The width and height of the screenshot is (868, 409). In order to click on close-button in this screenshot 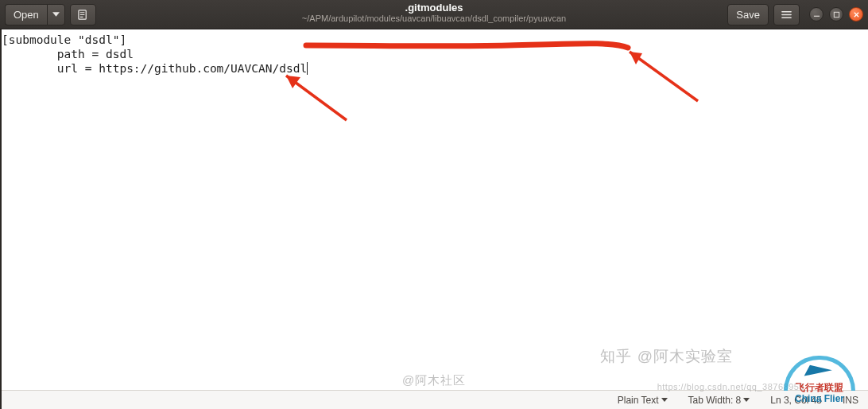, I will do `click(856, 14)`.